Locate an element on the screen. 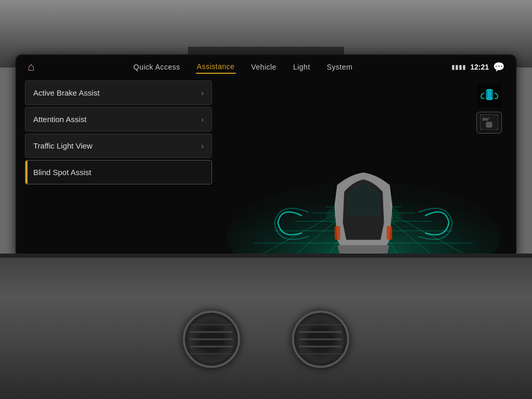 This screenshot has width=532, height=399. top-bar: ⌂ Quick Access Assistance Vehicle Light … is located at coordinates (266, 65).